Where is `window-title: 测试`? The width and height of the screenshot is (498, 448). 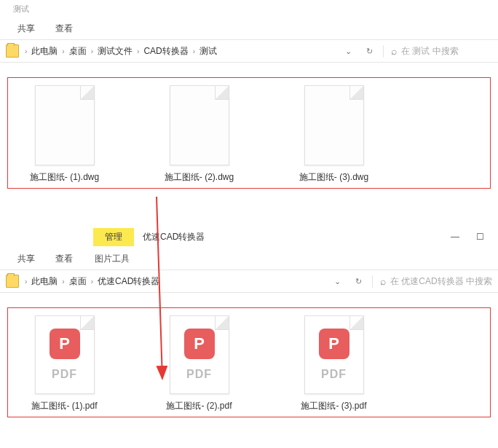
window-title: 测试 is located at coordinates (249, 9).